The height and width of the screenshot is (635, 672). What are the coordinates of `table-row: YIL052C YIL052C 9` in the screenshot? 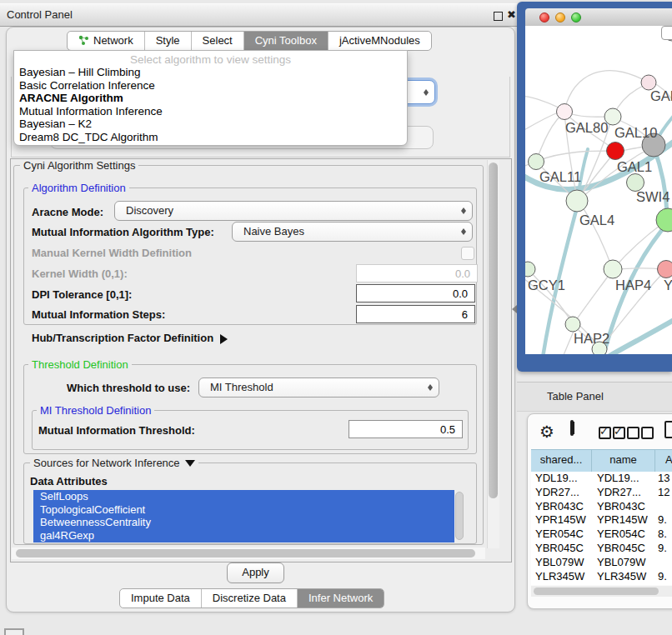 It's located at (602, 584).